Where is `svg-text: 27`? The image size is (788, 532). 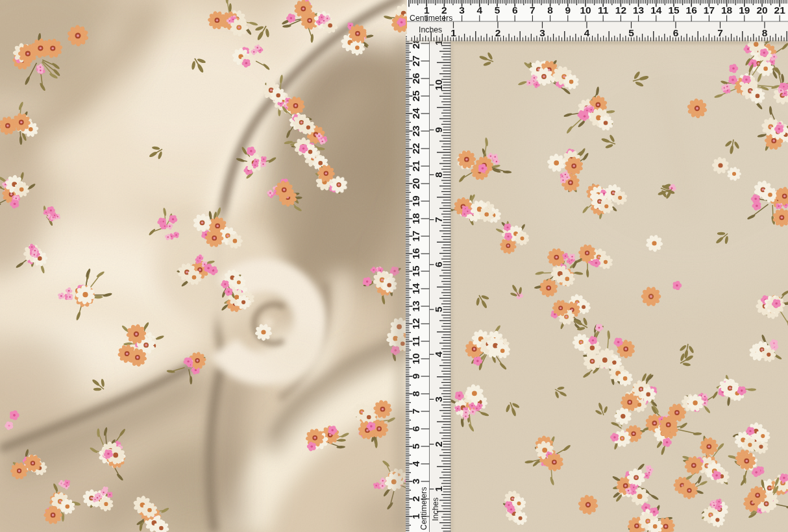
svg-text: 27 is located at coordinates (415, 61).